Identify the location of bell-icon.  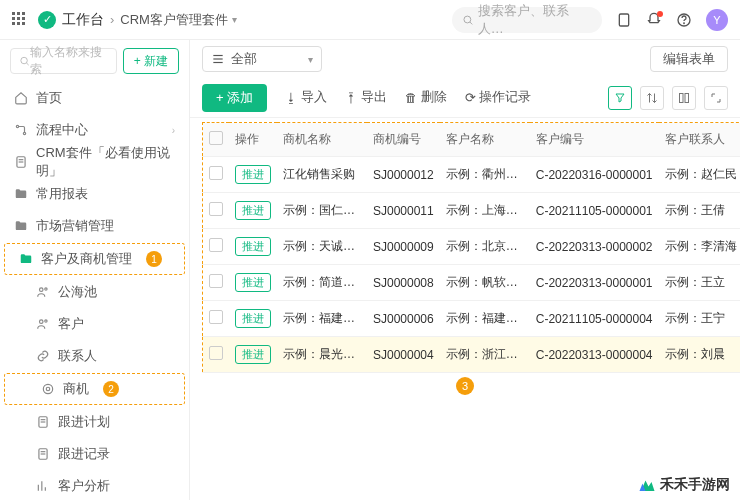
(654, 20).